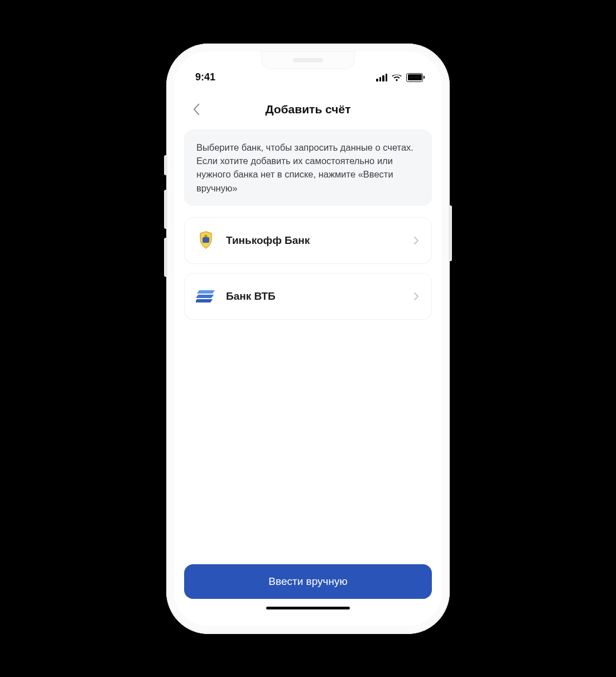  I want to click on info-card: Выберите банк, чтобы запросить данные о …, so click(308, 168).